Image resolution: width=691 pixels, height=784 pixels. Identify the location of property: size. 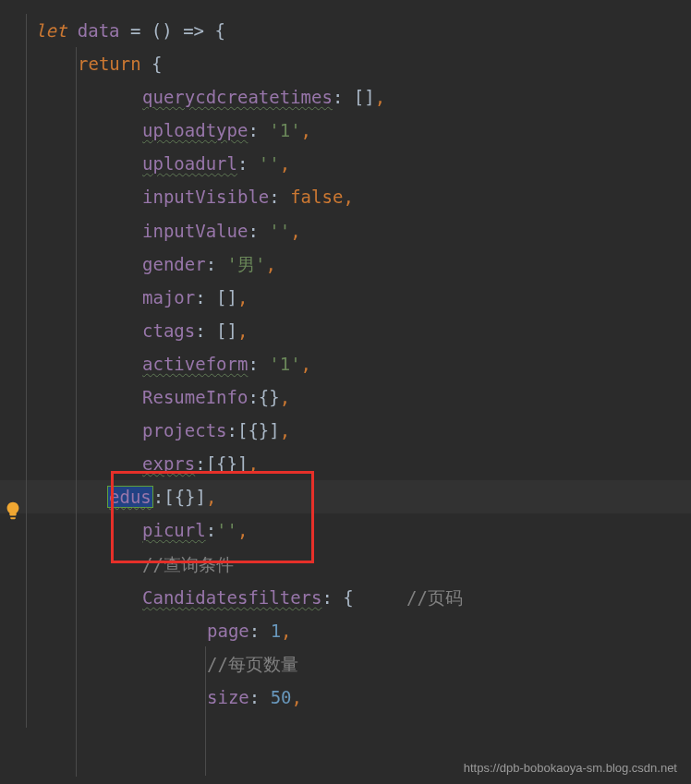
(228, 697).